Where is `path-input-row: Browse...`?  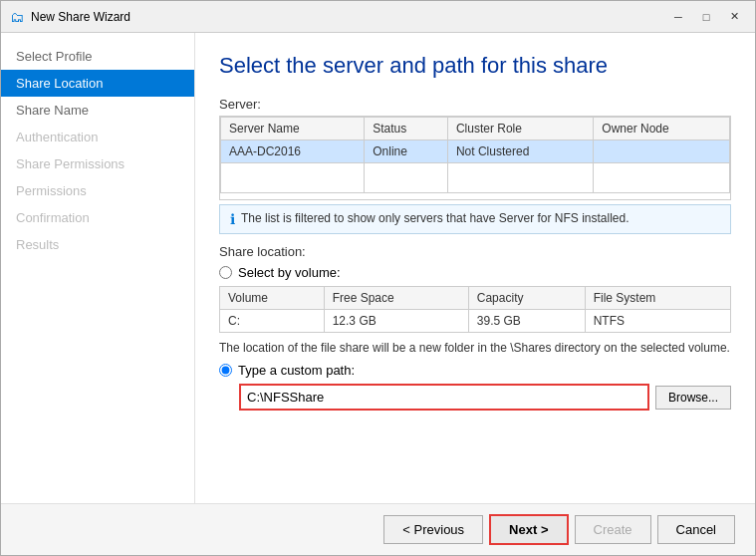 path-input-row: Browse... is located at coordinates (485, 397).